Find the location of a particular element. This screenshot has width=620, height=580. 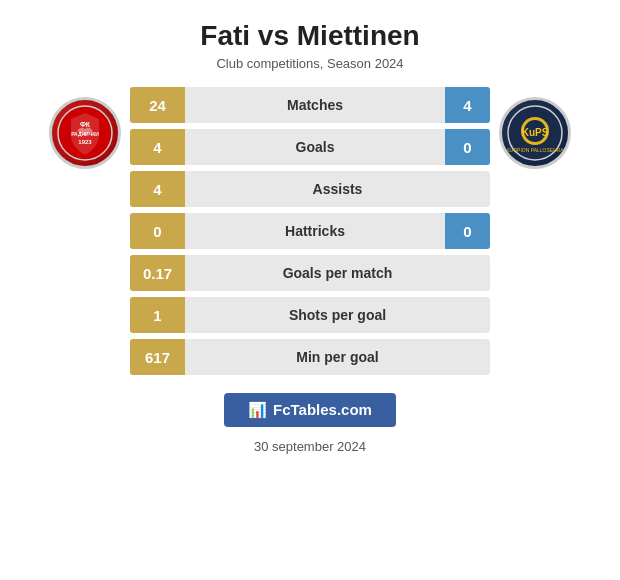

svg-text: KuPS is located at coordinates (536, 132).